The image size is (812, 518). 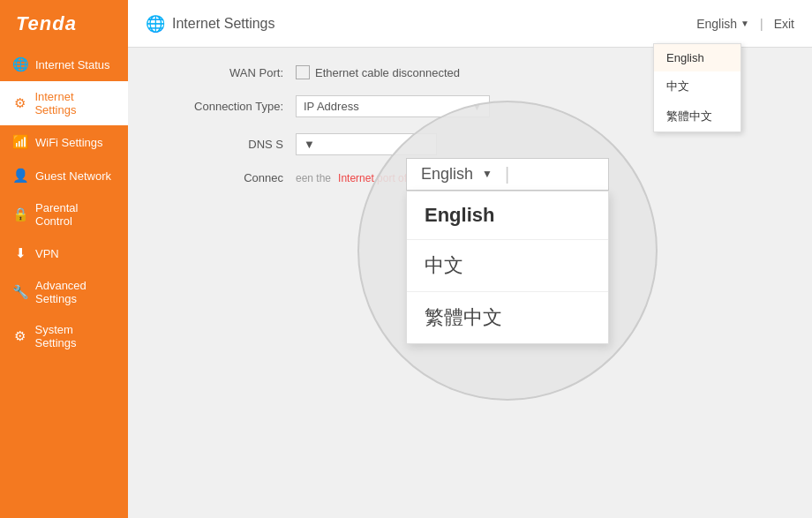 I want to click on sidebar-logo: Tenda, so click(x=64, y=24).